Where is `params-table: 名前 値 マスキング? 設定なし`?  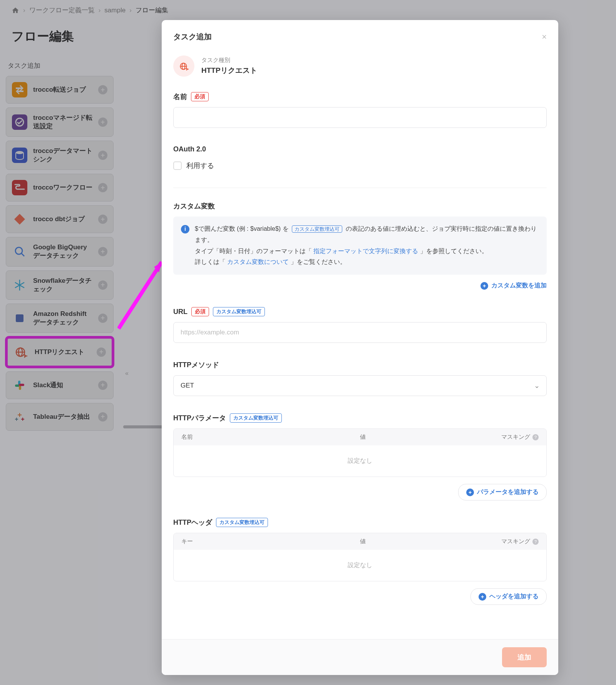
params-table: 名前 値 マスキング? 設定なし is located at coordinates (360, 453).